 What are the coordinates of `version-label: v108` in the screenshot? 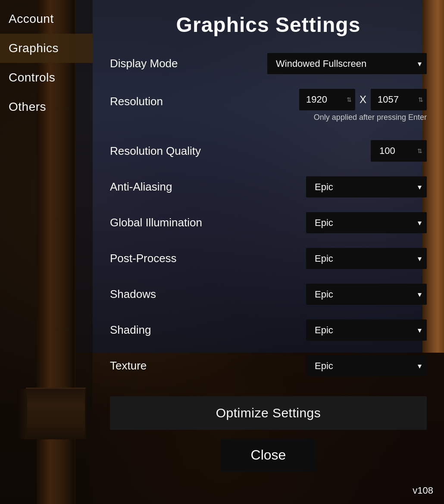 It's located at (423, 491).